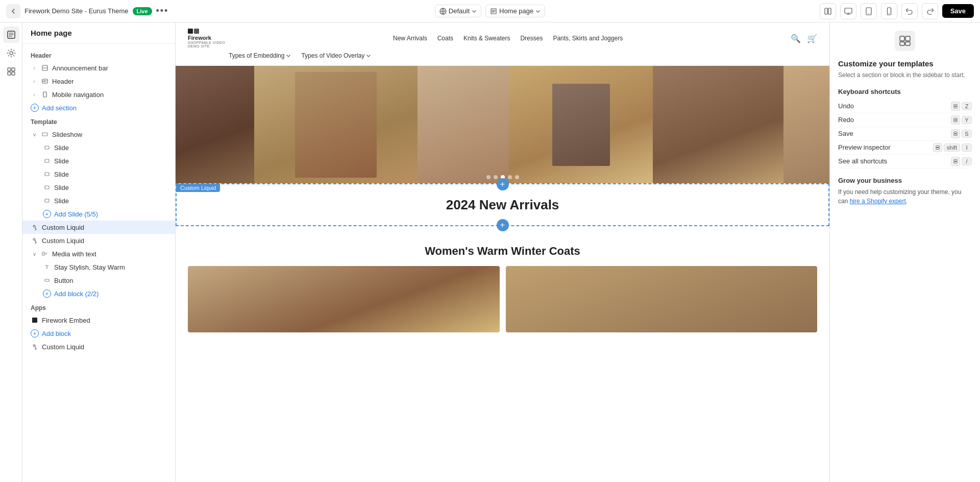 Image resolution: width=980 pixels, height=482 pixels. I want to click on nav-dropdowns: Types of Embedding Types of Video Overla…, so click(502, 56).